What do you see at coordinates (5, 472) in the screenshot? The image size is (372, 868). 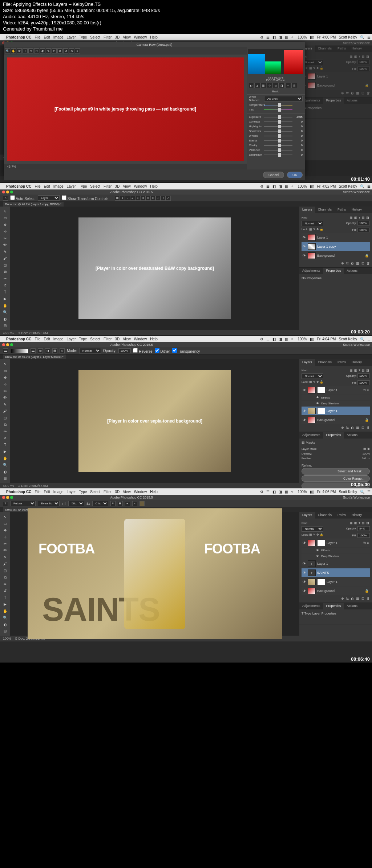 I see `tool-button: ◐` at bounding box center [5, 472].